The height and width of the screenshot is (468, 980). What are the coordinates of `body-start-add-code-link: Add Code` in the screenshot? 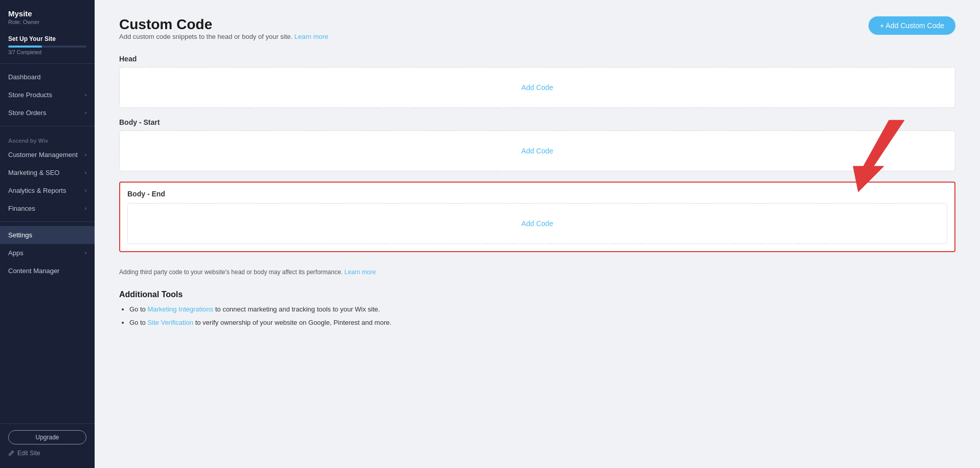 It's located at (537, 151).